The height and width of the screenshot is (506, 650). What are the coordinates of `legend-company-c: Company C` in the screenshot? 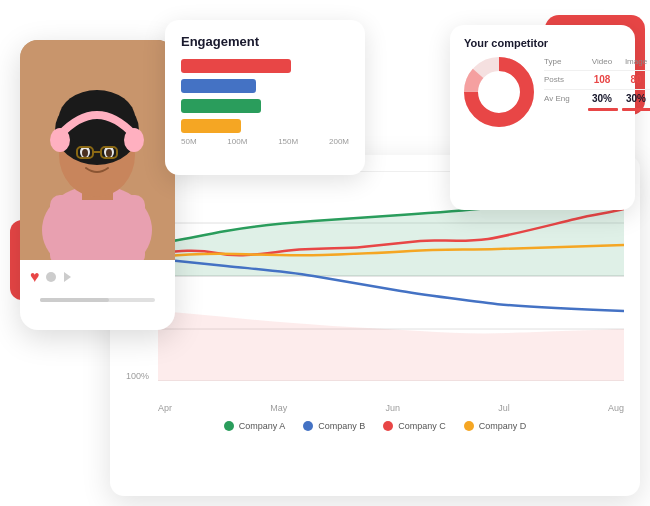 It's located at (414, 426).